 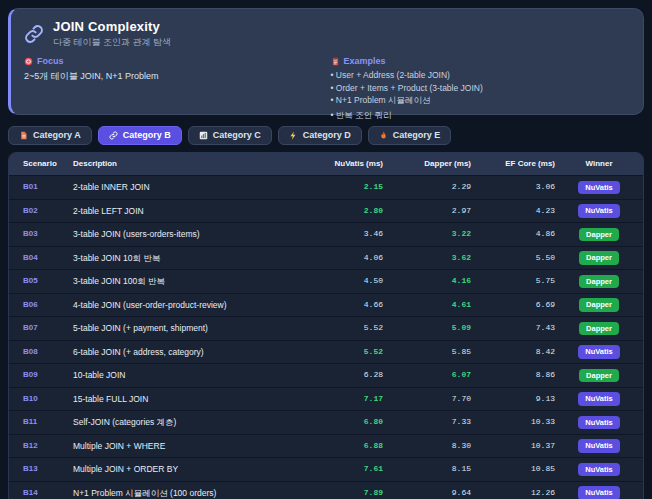 What do you see at coordinates (172, 90) in the screenshot?
I see `focus-block: Focus 2~5개 테이블 JOIN, N+1 Problem` at bounding box center [172, 90].